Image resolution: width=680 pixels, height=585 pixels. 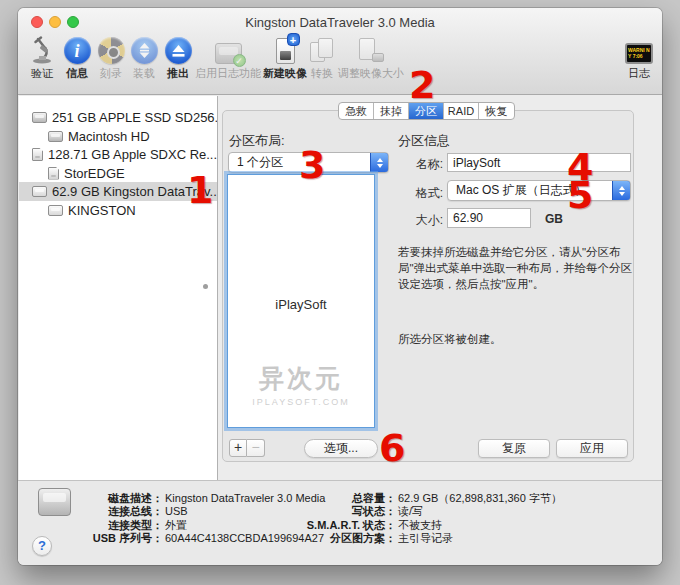 I want to click on footer-right-column: 总容量： 62.9 GB（62,898,831,360 字节） 写状态： 读/写…, so click(x=415, y=519).